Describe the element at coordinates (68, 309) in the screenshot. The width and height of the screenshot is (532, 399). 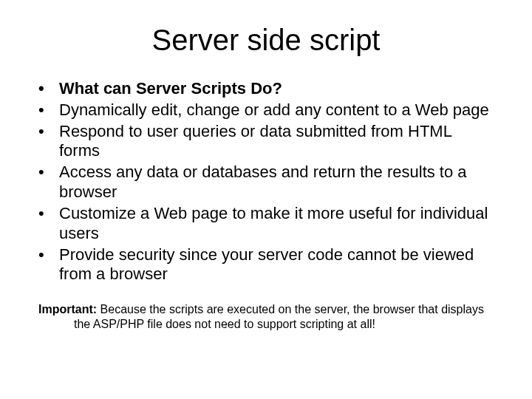
I see `footnote-lead: Important:` at that location.